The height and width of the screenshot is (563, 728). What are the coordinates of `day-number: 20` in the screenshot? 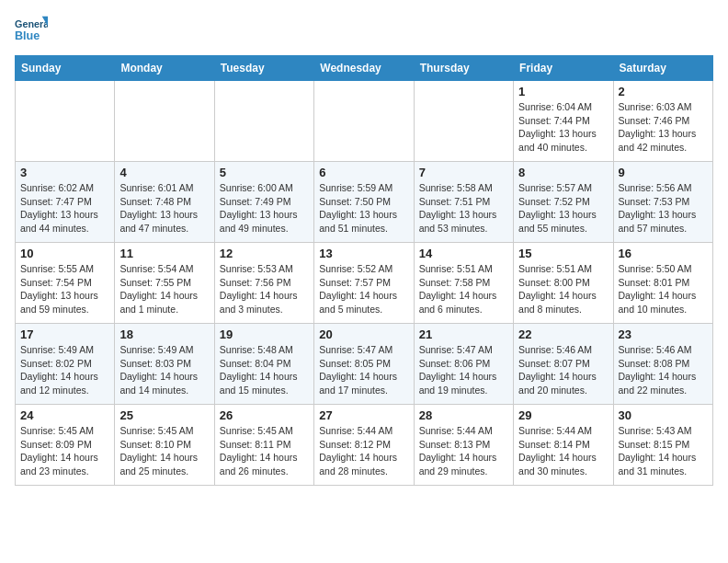 It's located at (364, 335).